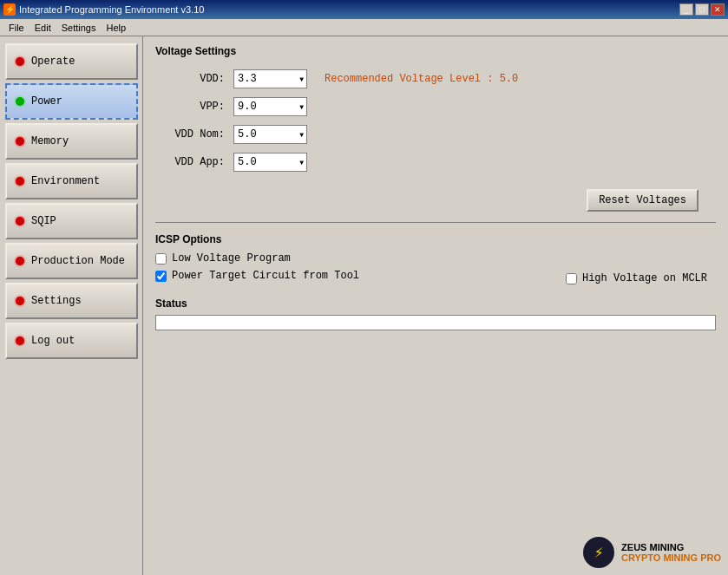  I want to click on vpp-row: VPP: 9.0 12.0 13.0, so click(440, 107).